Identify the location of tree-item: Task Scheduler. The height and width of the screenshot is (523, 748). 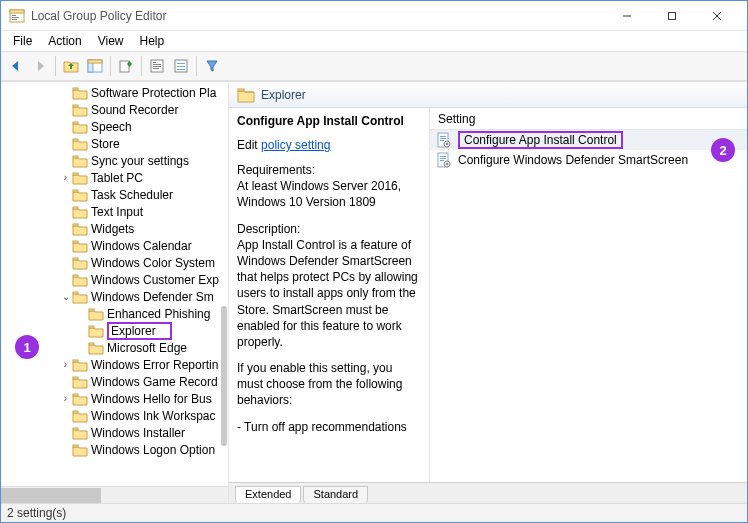
(114, 194).